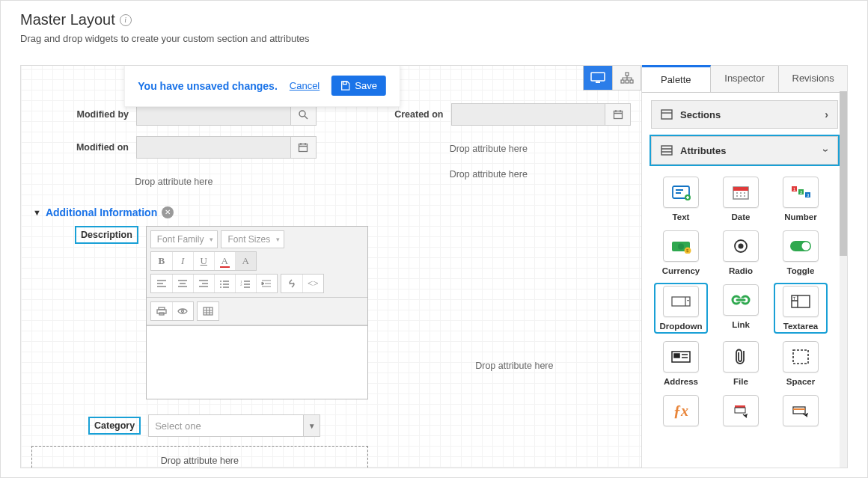 This screenshot has height=478, width=868. I want to click on bullet-list-button, so click(224, 284).